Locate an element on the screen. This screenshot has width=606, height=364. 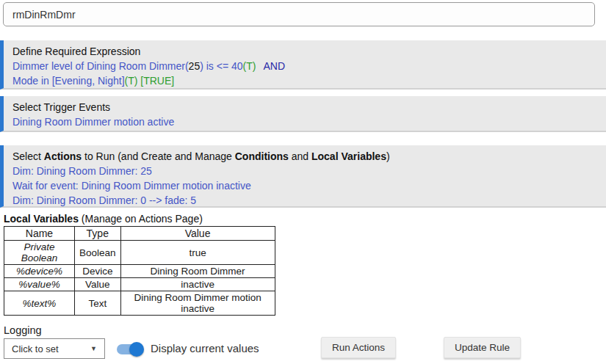
actions-title-bold: Local Variables is located at coordinates (349, 156).